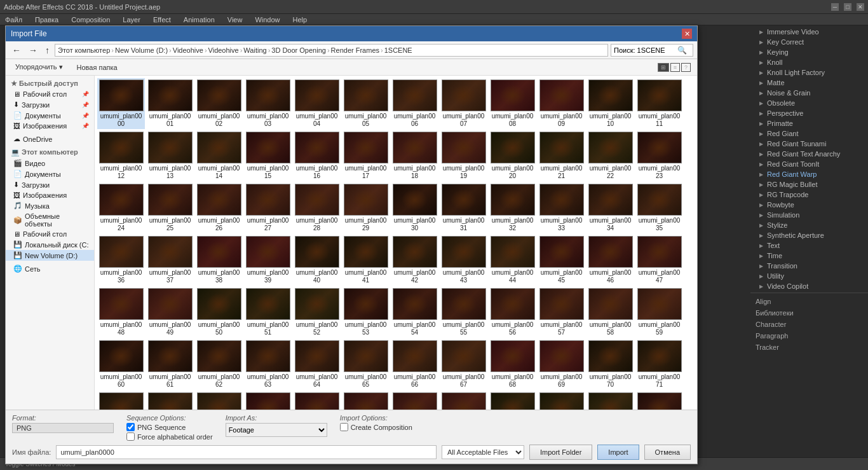  Describe the element at coordinates (562, 312) in the screenshot. I see `file-item: umumi_plan0057` at that location.